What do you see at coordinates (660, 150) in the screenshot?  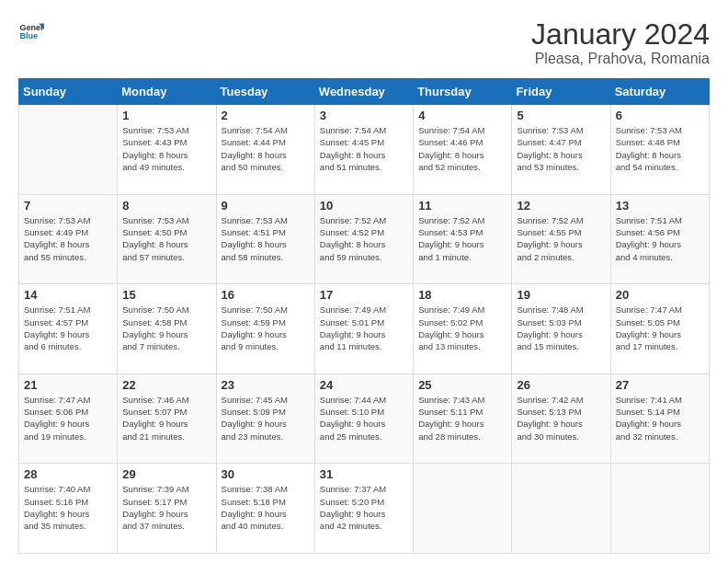 I see `table-row: 6Sunrise: 7:53 AM Sunset: 4:48 PM Daylig…` at bounding box center [660, 150].